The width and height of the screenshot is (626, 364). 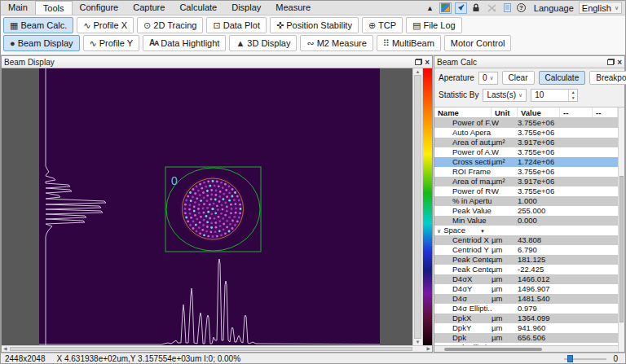 What do you see at coordinates (99, 8) in the screenshot?
I see `menu-item-configure: Configure` at bounding box center [99, 8].